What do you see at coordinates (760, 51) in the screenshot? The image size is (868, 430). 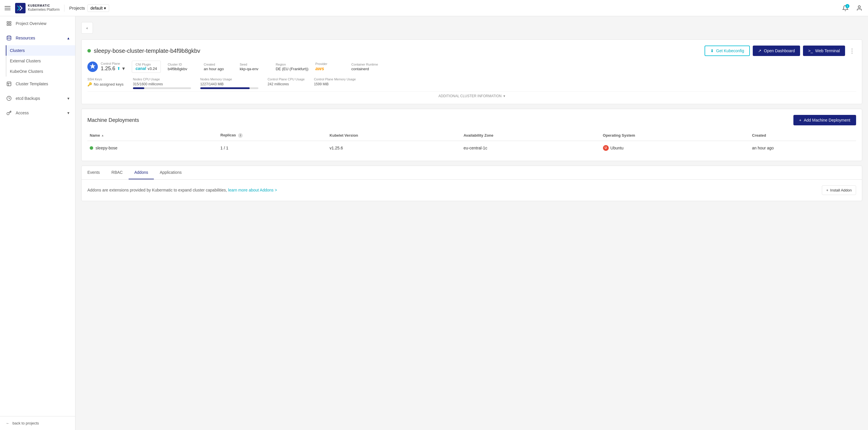 I see `external-link-icon: ↗` at bounding box center [760, 51].